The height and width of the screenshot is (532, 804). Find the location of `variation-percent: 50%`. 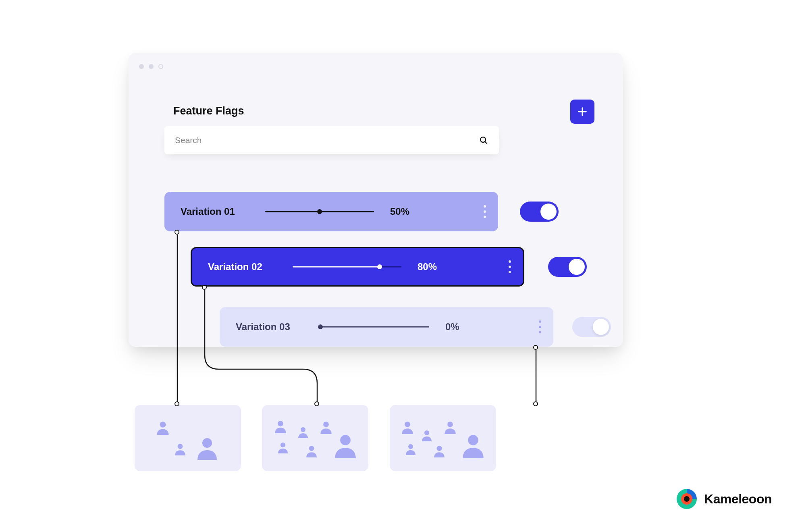

variation-percent: 50% is located at coordinates (404, 212).